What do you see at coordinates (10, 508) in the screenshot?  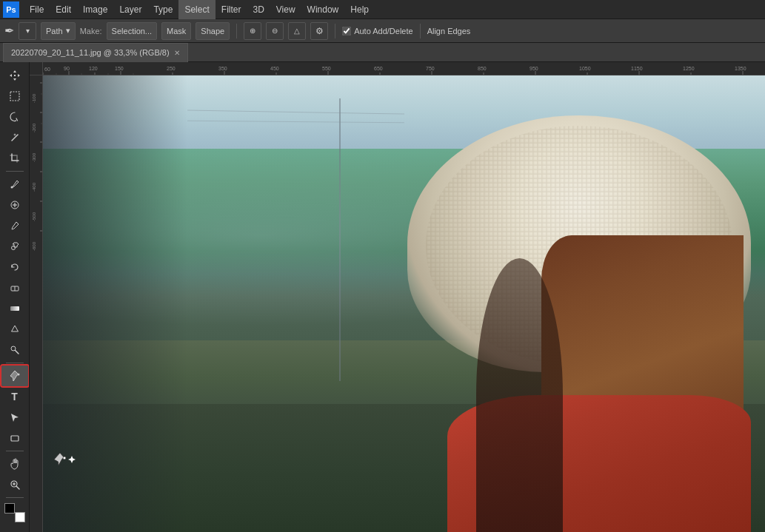 I see `foreground-color-box` at bounding box center [10, 508].